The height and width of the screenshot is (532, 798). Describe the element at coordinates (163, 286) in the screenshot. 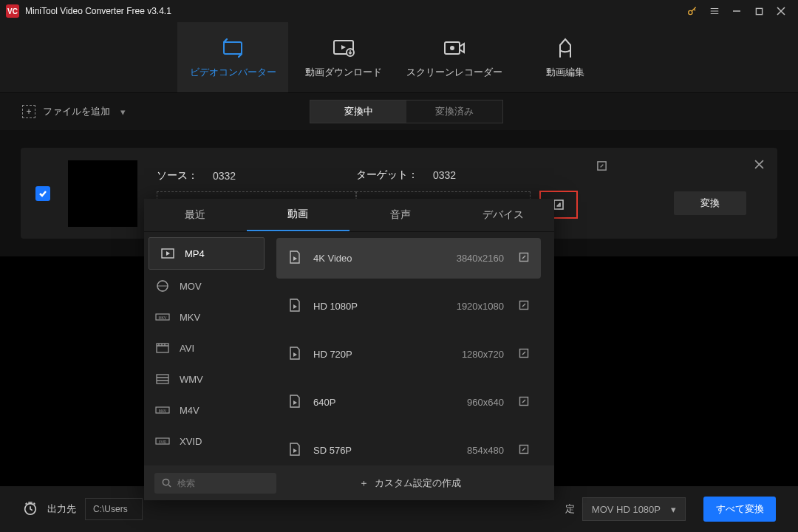

I see `mov-icon` at that location.